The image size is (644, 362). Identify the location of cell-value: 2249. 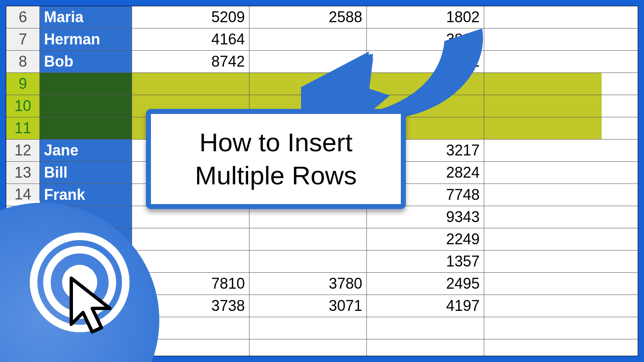
(426, 239).